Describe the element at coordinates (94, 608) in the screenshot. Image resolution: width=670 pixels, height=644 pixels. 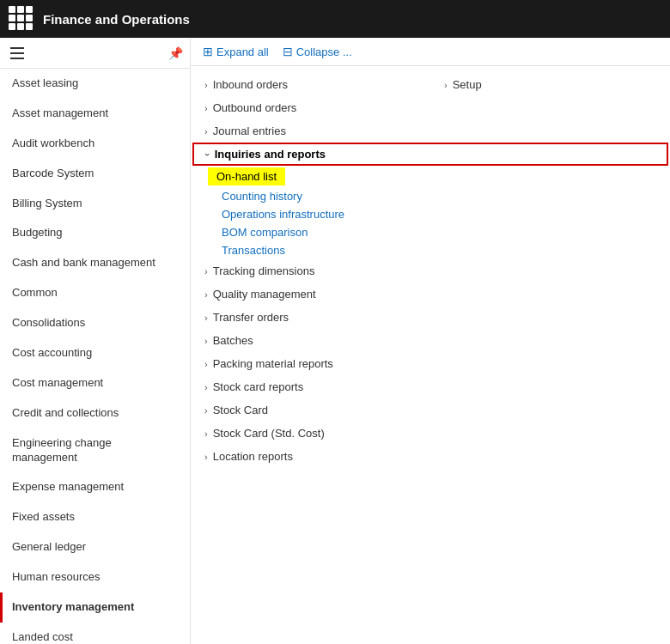
I see `sidebar-item-inventory-management: Inventory management` at that location.